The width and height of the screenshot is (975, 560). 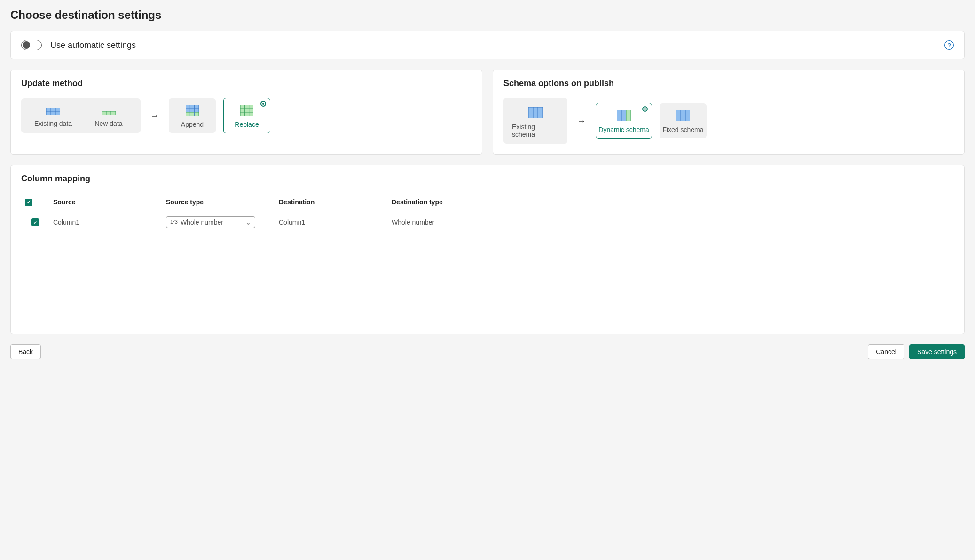 What do you see at coordinates (263, 104) in the screenshot?
I see `replace-radio-icon` at bounding box center [263, 104].